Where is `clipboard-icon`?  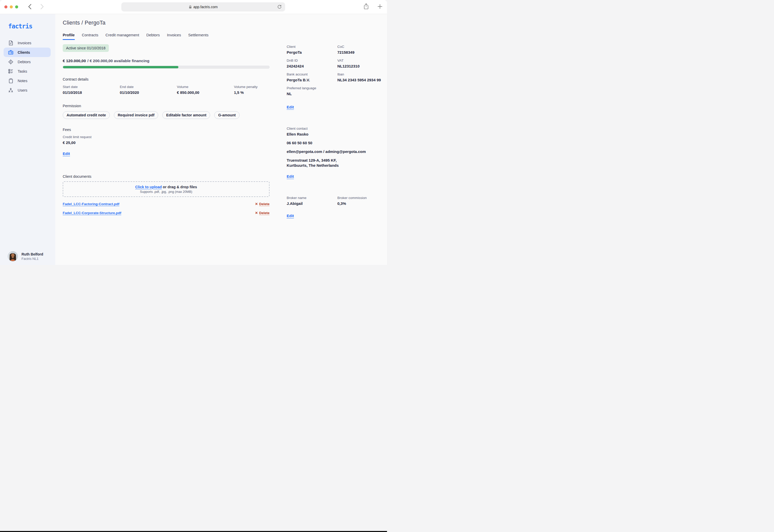 clipboard-icon is located at coordinates (11, 81).